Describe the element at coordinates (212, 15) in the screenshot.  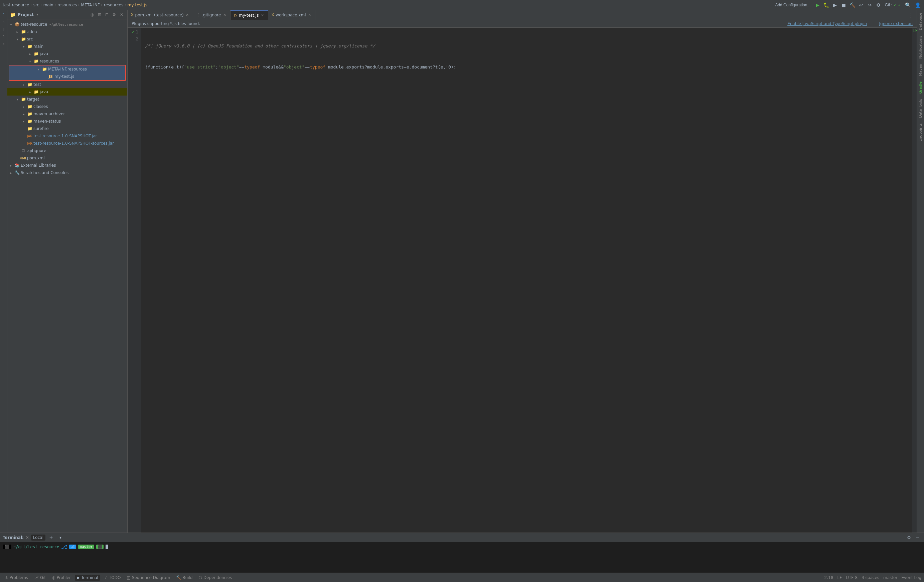
I see `tab-gitignore: ⋮ .gitignore ✕` at that location.